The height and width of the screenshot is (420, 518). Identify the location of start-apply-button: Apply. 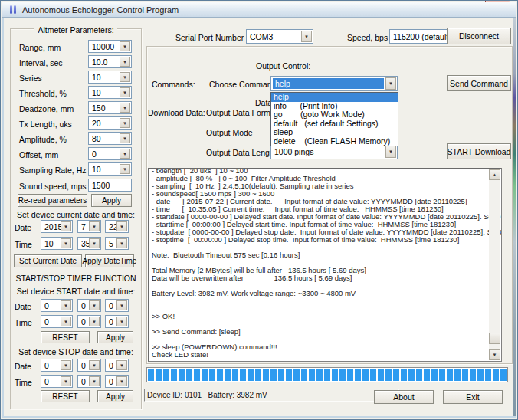
(115, 337).